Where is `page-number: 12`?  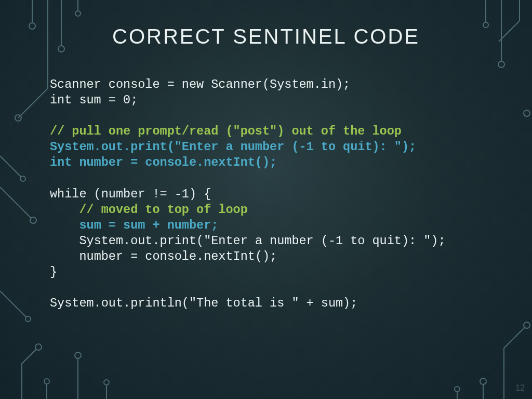 page-number: 12 is located at coordinates (520, 388).